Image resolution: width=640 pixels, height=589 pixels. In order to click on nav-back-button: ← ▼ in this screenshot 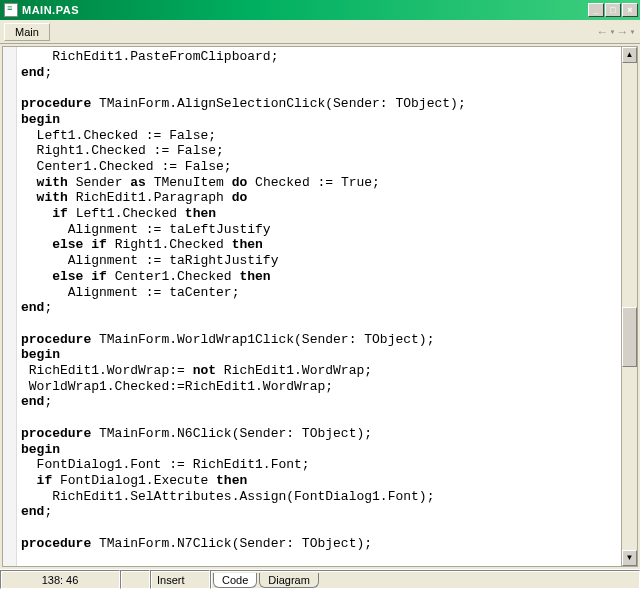, I will do `click(606, 32)`.